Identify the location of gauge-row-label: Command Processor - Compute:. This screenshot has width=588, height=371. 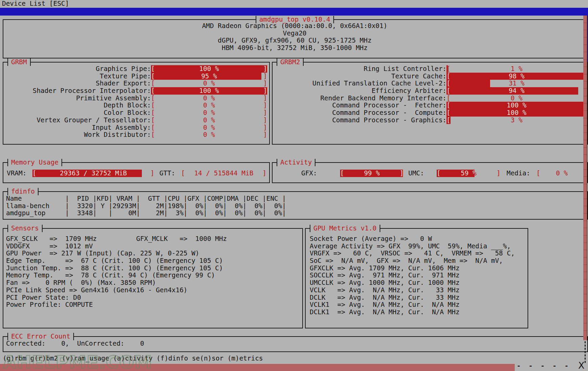
(360, 113).